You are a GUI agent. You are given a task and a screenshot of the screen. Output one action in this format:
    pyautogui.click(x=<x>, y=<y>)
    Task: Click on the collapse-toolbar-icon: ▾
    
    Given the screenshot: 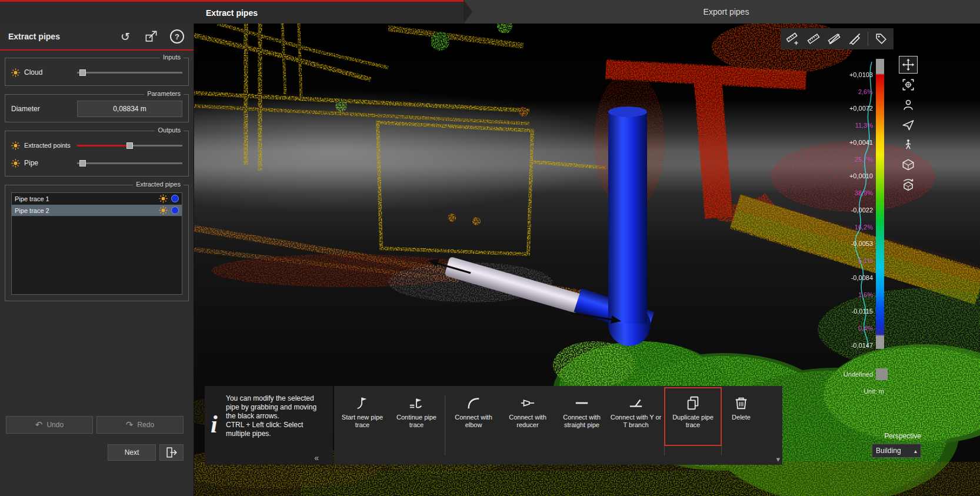 What is the action you would take?
    pyautogui.click(x=778, y=459)
    